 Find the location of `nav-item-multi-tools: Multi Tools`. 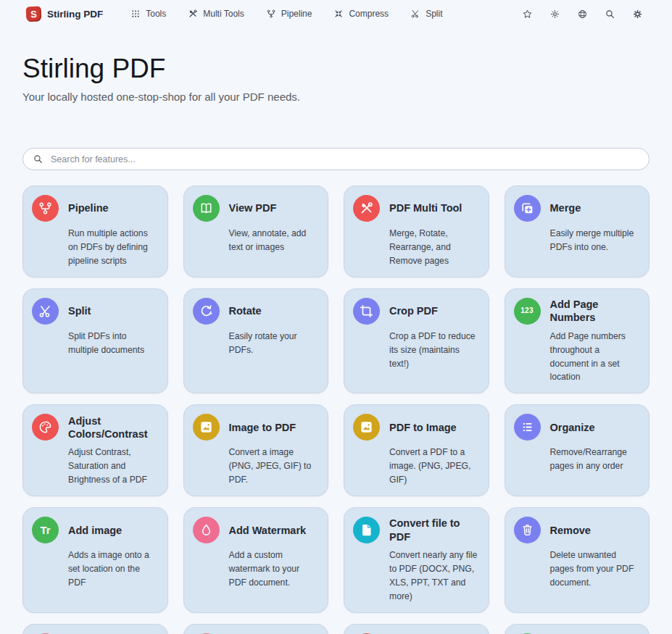

nav-item-multi-tools: Multi Tools is located at coordinates (216, 14).